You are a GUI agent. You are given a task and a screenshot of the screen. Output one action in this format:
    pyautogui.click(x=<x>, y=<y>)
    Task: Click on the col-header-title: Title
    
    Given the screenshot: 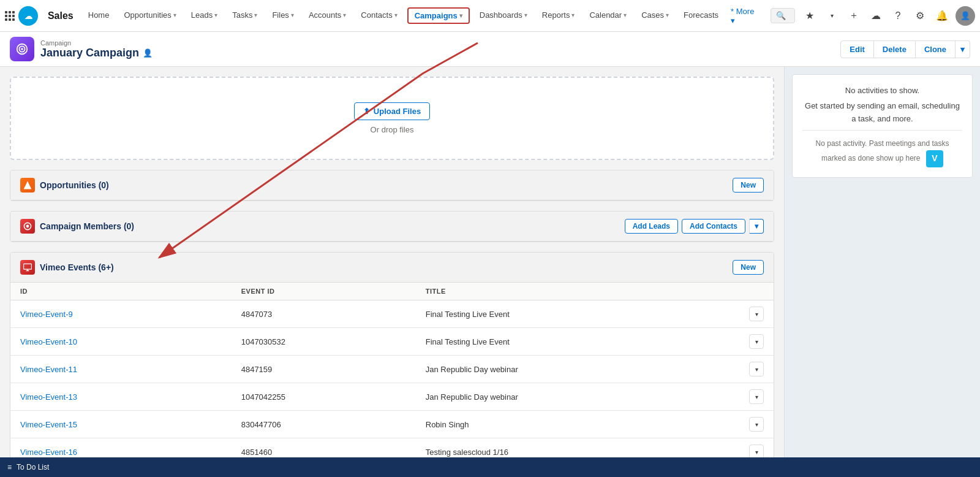 What is the action you would take?
    pyautogui.click(x=578, y=292)
    